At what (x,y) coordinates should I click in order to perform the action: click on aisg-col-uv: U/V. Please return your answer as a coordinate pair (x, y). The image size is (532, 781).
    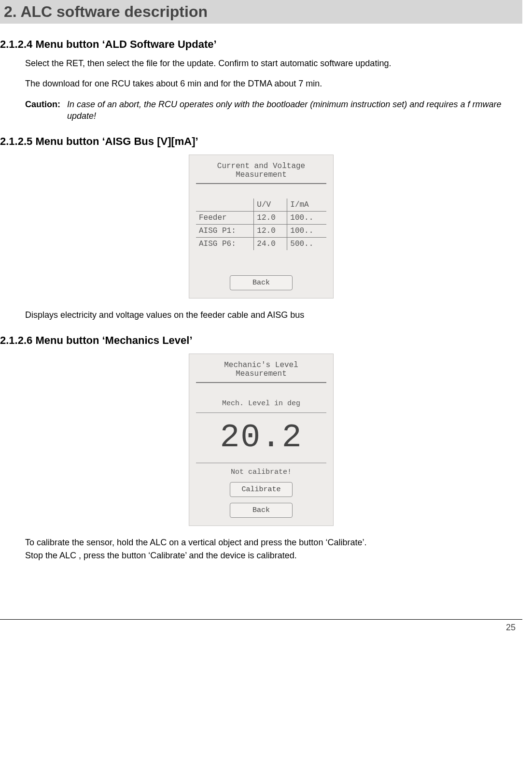
    Looking at the image, I should click on (270, 205).